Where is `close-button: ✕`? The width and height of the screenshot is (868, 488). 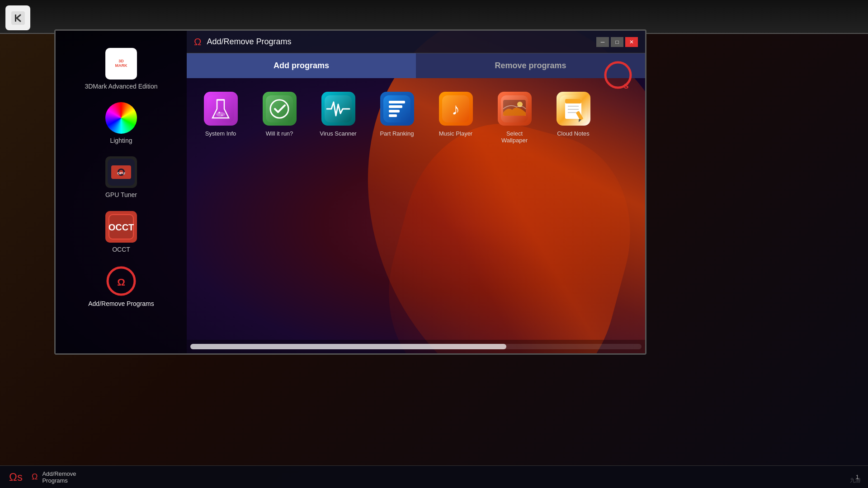 close-button: ✕ is located at coordinates (632, 42).